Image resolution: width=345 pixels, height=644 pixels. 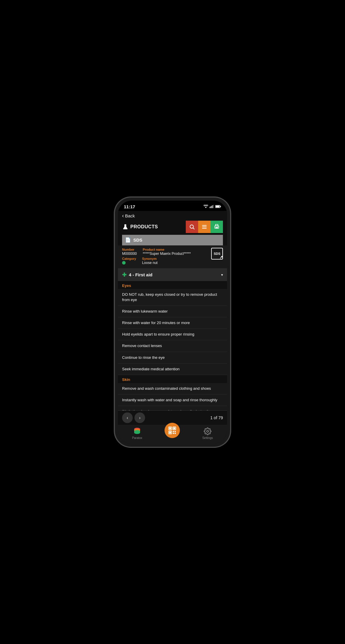 I want to click on flask-icon, so click(x=125, y=227).